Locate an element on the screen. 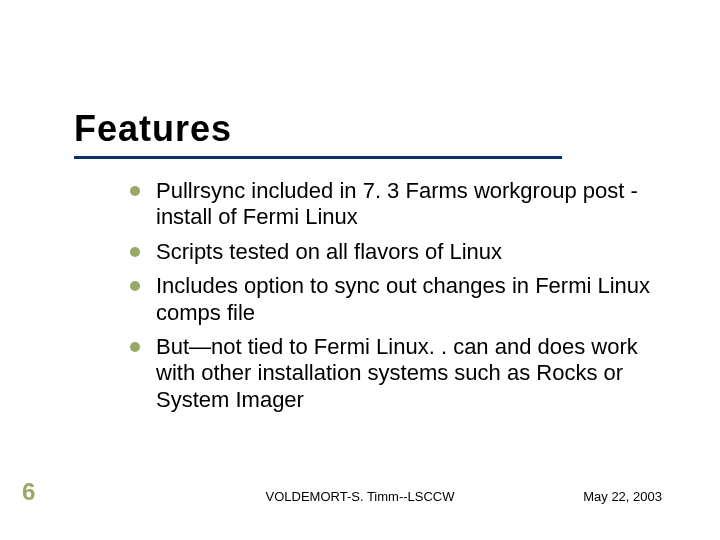 The width and height of the screenshot is (720, 540). bullet-item: Pullrsync included in 7. 3 Farms workgro… is located at coordinates (400, 204).